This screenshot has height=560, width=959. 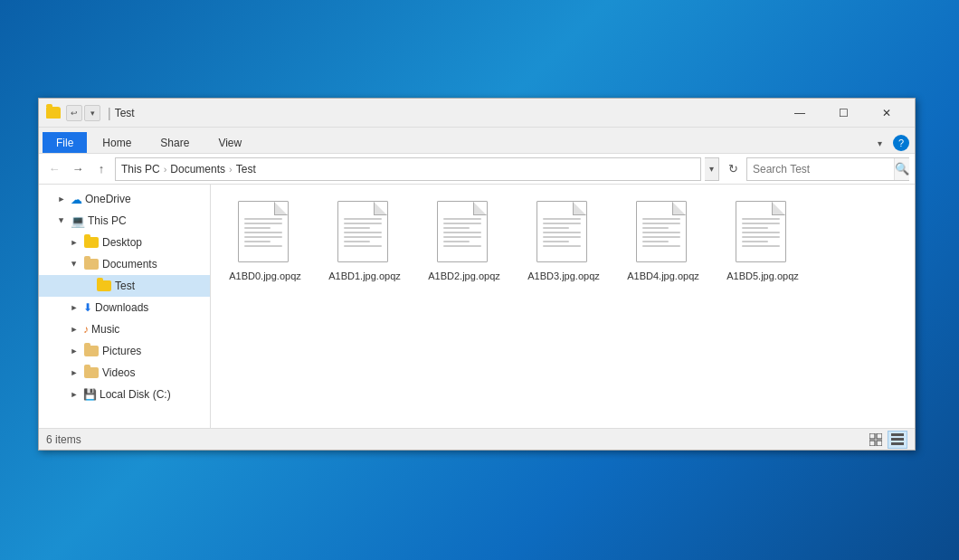 I want to click on address-bar: ← → ↑ This PC › Documents › Test ▾ ↻ 🔍, so click(x=477, y=169).